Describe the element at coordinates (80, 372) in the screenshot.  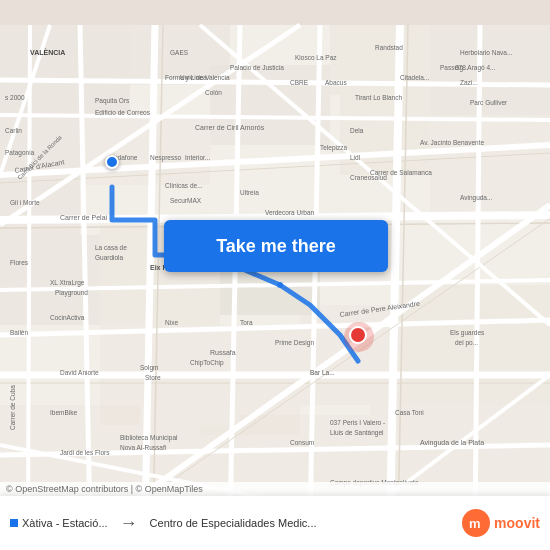
I see `svg-text: David Aniorte` at that location.